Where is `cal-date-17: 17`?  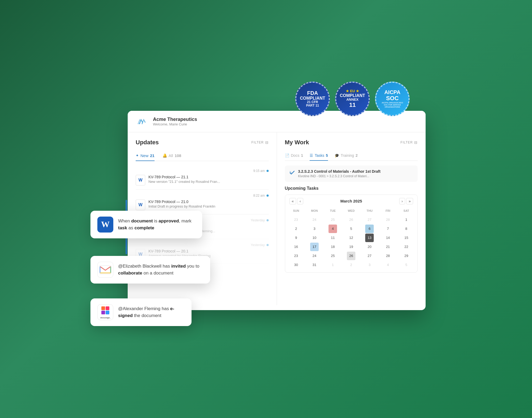
cal-date-17: 17 is located at coordinates (314, 247).